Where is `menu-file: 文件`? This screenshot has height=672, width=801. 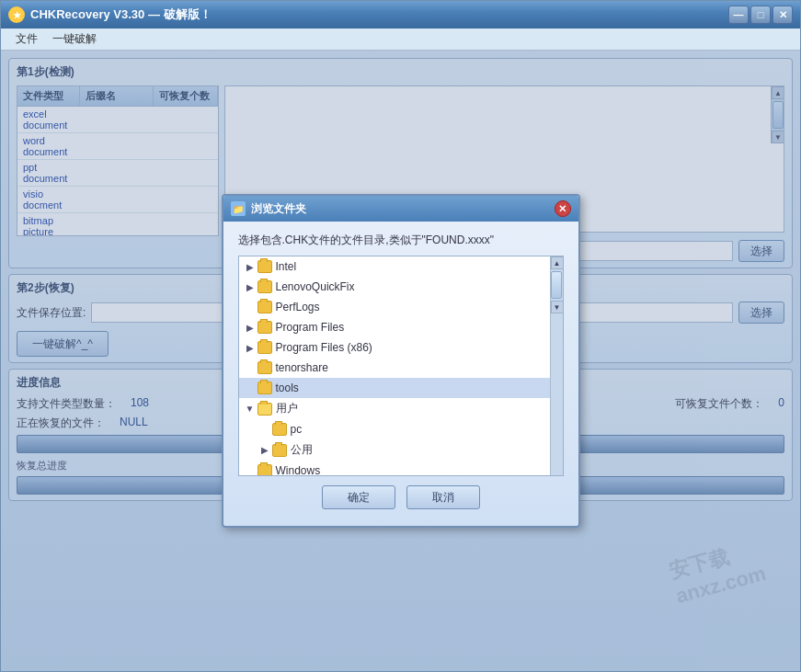 menu-file: 文件 is located at coordinates (27, 39).